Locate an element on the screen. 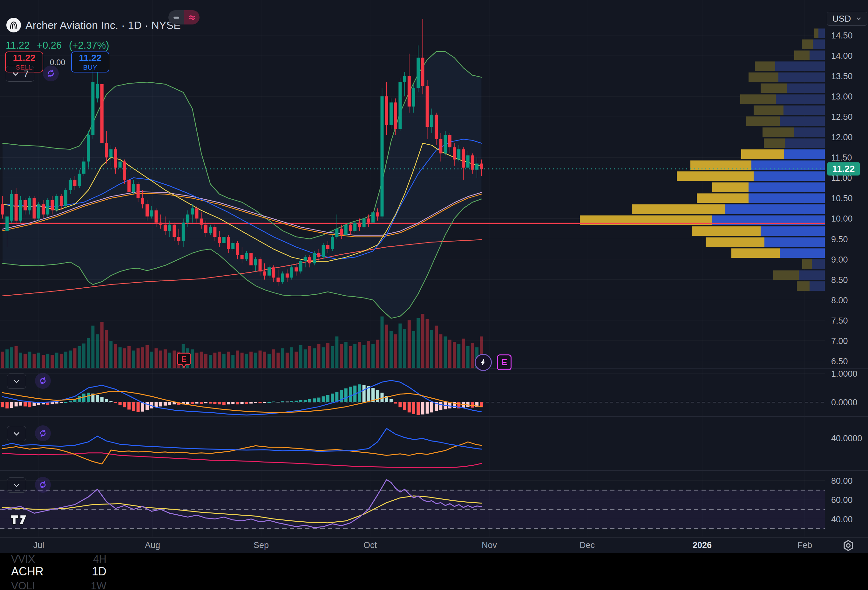  svg-text: 12.50 is located at coordinates (842, 117).